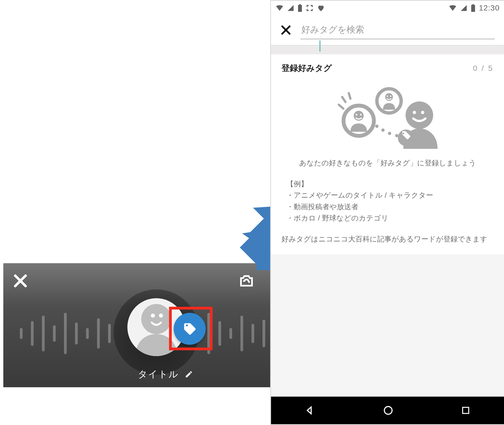 Image resolution: width=504 pixels, height=425 pixels. I want to click on heart-icon, so click(321, 8).